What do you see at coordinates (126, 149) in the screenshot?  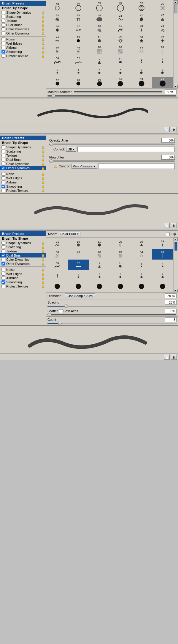 I see `control1-input` at bounding box center [126, 149].